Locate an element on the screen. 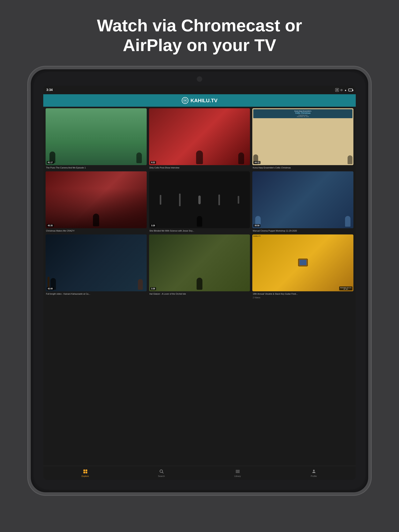 The image size is (399, 532). list-item: 3:38 Hal Glatzer - A Lover of the Orchid… is located at coordinates (200, 266).